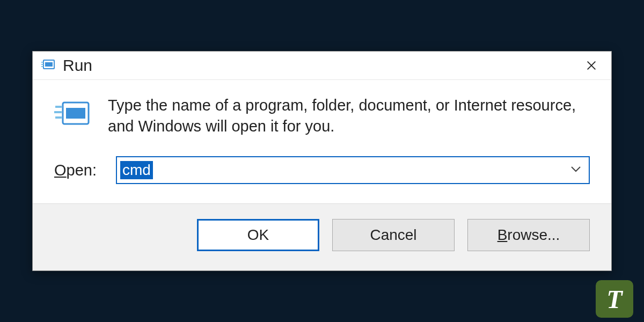  Describe the element at coordinates (49, 65) in the screenshot. I see `run-small-icon` at that location.